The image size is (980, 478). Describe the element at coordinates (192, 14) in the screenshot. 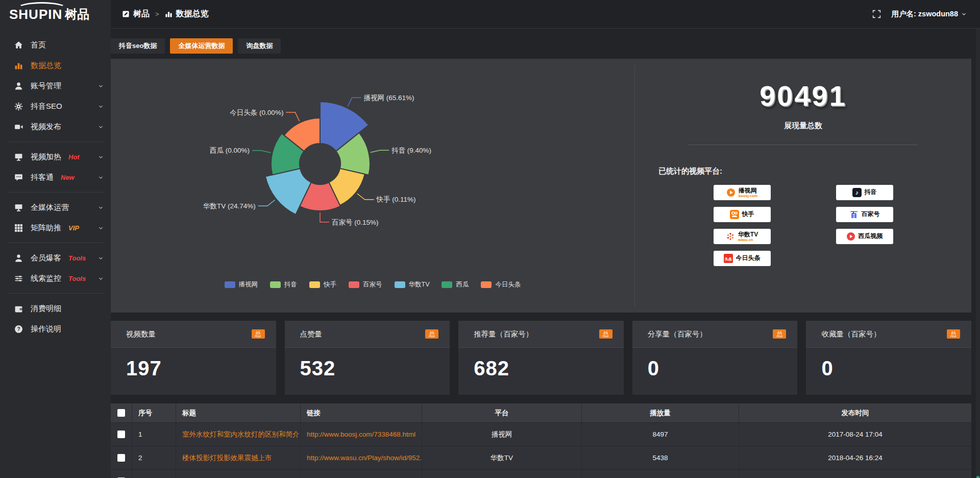

I see `breadcrumb-page: 数据总览` at that location.